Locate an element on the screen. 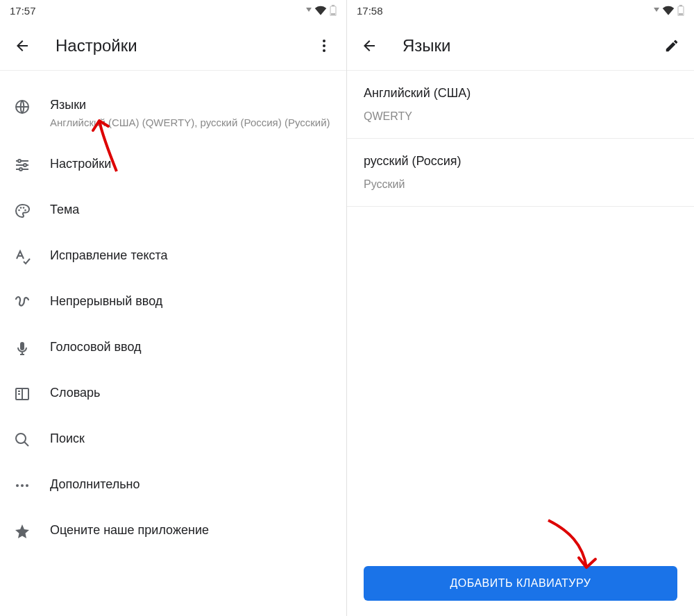 This screenshot has height=616, width=694. gesture-icon is located at coordinates (22, 302).